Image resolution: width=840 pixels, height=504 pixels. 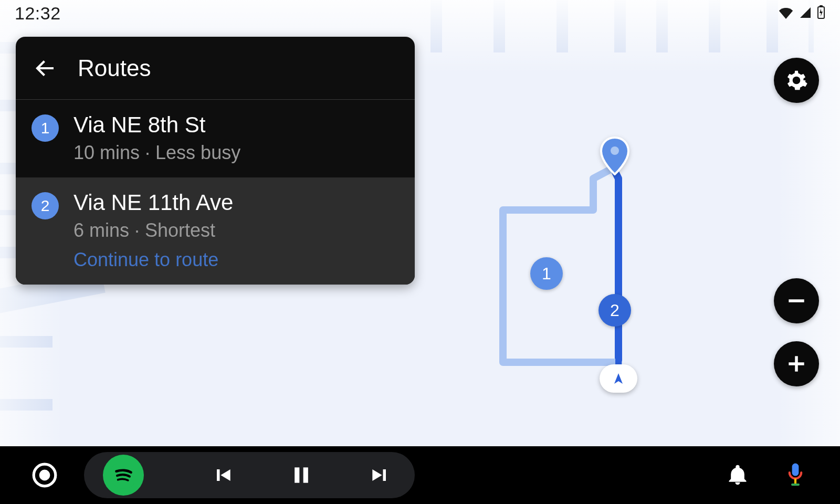 I want to click on bell-icon, so click(x=738, y=475).